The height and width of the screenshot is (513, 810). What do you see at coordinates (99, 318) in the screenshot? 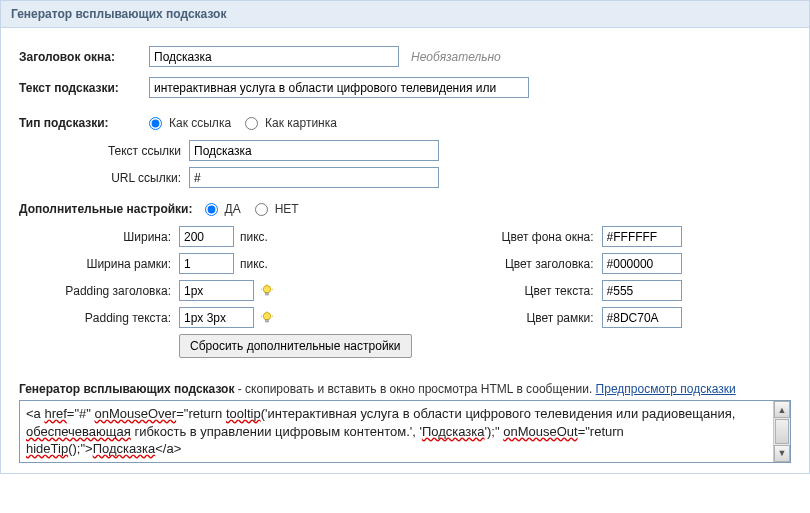
I see `padding-text-label: Padding текста:` at bounding box center [99, 318].